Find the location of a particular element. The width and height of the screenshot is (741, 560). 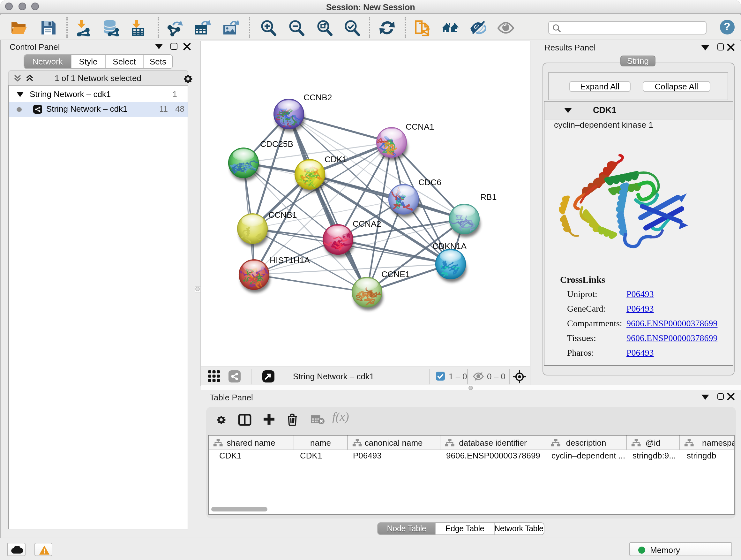

svg-text: RB1 is located at coordinates (488, 197).